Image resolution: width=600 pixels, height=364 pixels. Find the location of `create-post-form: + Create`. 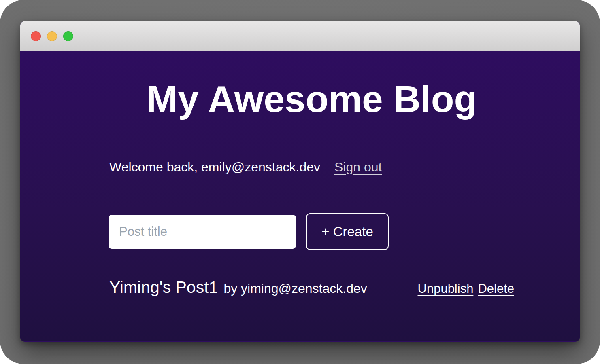

create-post-form: + Create is located at coordinates (249, 231).